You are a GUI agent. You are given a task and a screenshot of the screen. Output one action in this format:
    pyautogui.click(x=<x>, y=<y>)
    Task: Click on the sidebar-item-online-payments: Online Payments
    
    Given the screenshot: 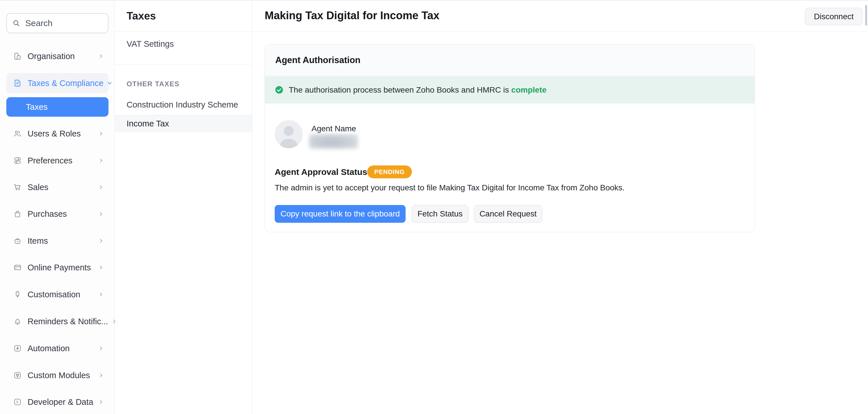 What is the action you would take?
    pyautogui.click(x=57, y=267)
    